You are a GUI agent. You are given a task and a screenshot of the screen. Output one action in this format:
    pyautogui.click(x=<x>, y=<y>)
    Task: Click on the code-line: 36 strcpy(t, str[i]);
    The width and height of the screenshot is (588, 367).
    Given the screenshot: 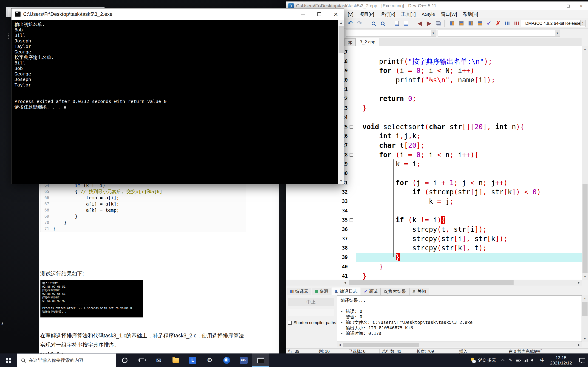 What is the action you would take?
    pyautogui.click(x=434, y=230)
    